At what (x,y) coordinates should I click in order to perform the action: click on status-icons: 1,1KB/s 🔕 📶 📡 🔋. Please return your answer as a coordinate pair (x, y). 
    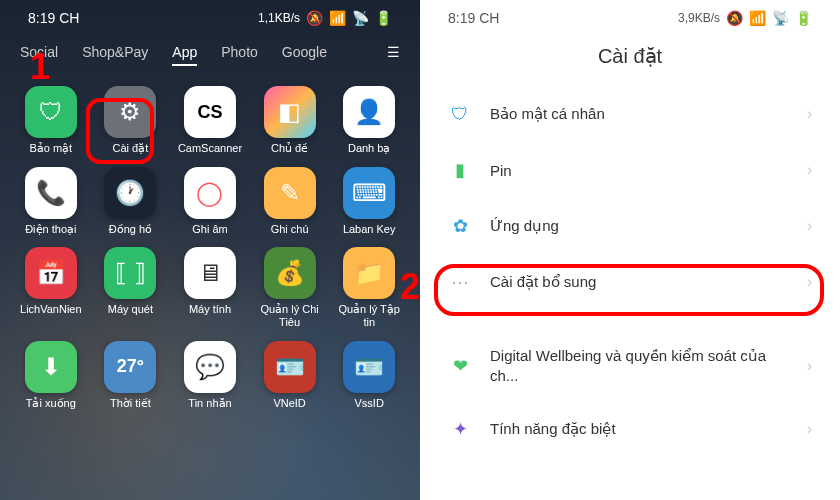
    Looking at the image, I should click on (325, 18).